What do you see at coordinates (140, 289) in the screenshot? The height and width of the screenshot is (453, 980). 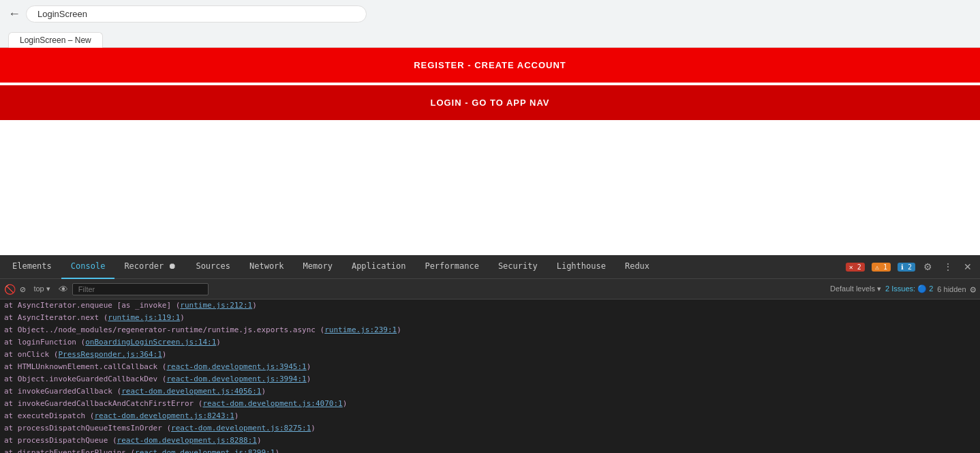 I see `filter-input` at bounding box center [140, 289].